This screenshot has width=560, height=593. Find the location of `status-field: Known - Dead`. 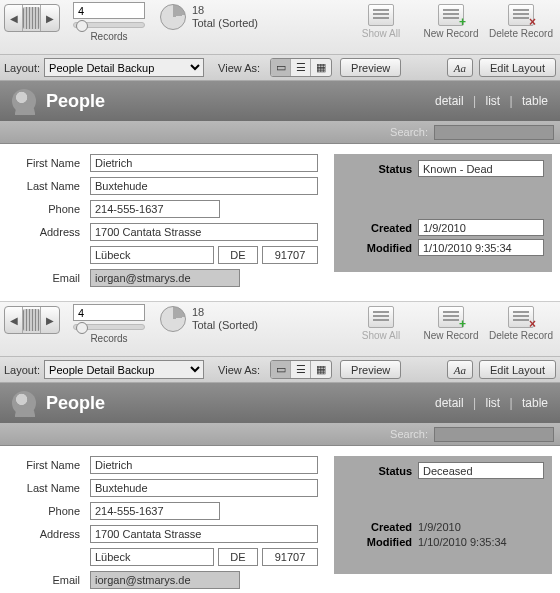

status-field: Known - Dead is located at coordinates (481, 168).